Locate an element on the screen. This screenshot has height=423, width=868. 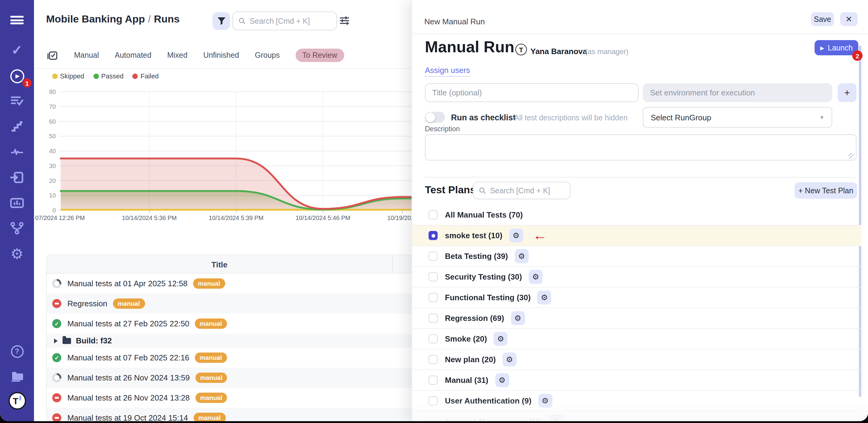
test-plans-search-input is located at coordinates (527, 190).